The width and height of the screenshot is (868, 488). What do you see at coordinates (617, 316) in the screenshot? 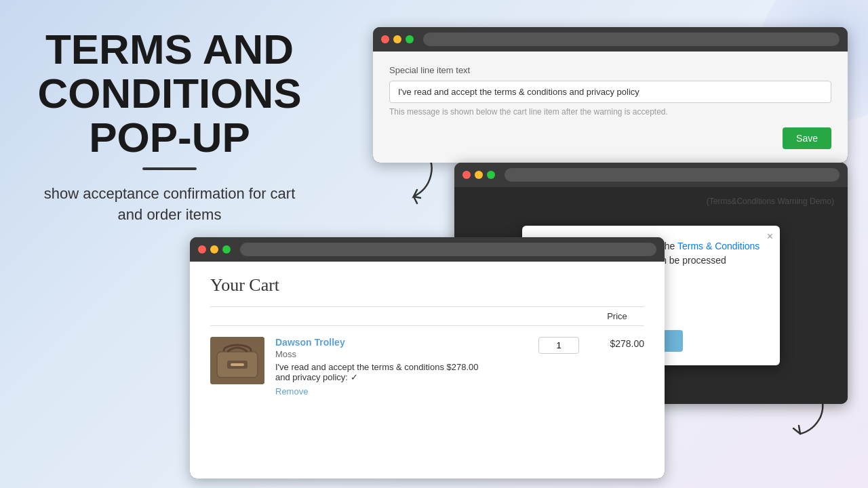
I see `price-column-header: Price` at bounding box center [617, 316].